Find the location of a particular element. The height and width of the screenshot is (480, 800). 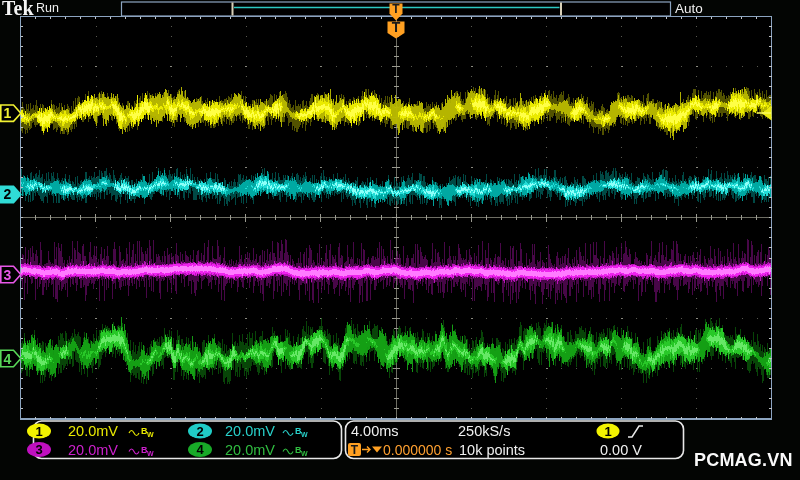

svg-text: 4.00ms is located at coordinates (375, 431).